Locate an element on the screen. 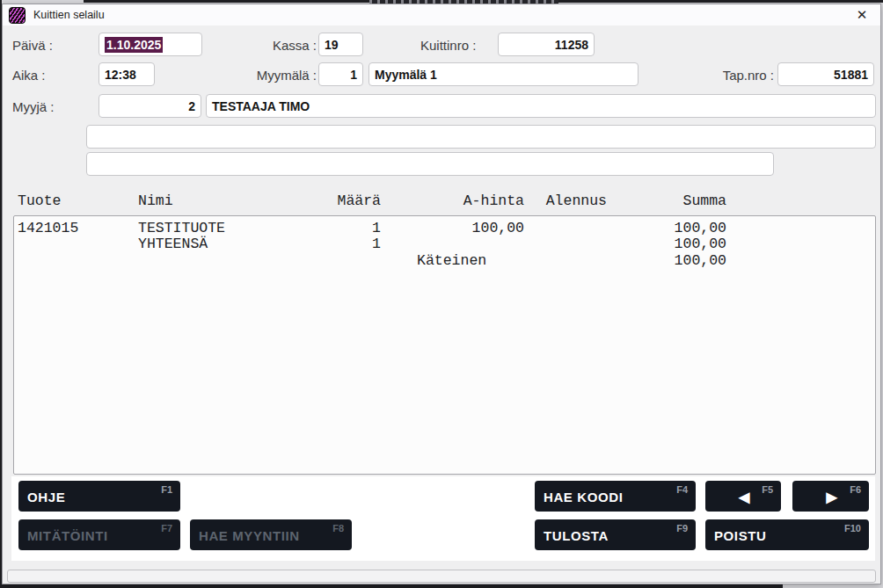 The image size is (883, 588). column-header-summa: Summa is located at coordinates (678, 201).